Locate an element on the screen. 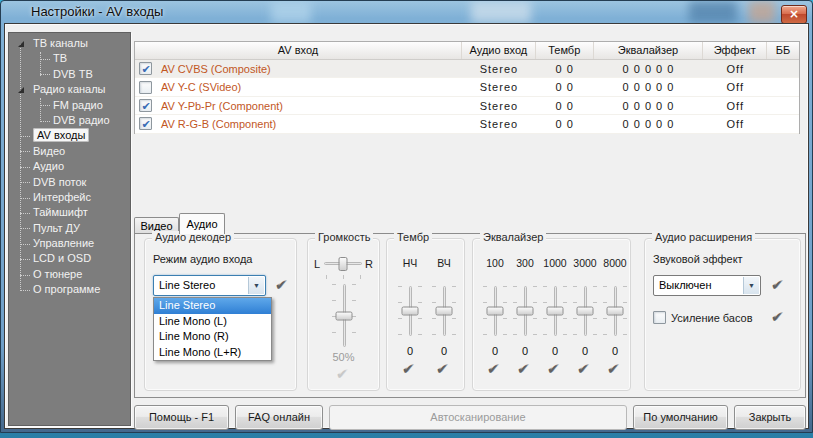  apply-bass-check-icon: ✔ is located at coordinates (777, 317).